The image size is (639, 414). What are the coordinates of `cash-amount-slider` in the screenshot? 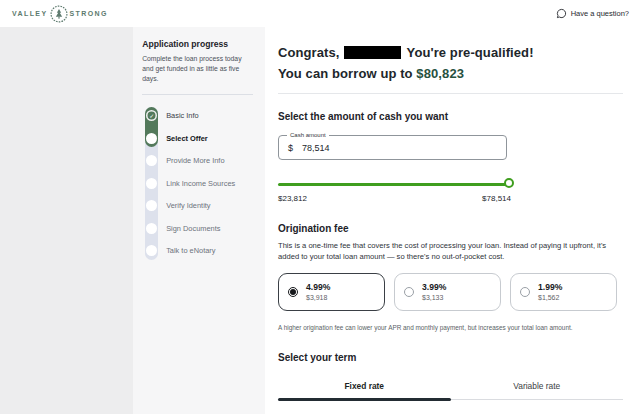 It's located at (394, 184).